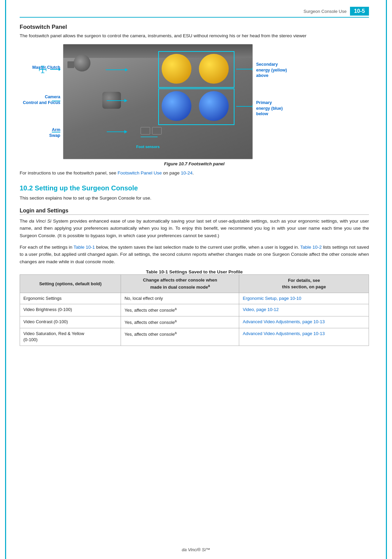 This screenshot has height=559, width=392. I want to click on header-title: Surgeon Console Use, so click(325, 12).